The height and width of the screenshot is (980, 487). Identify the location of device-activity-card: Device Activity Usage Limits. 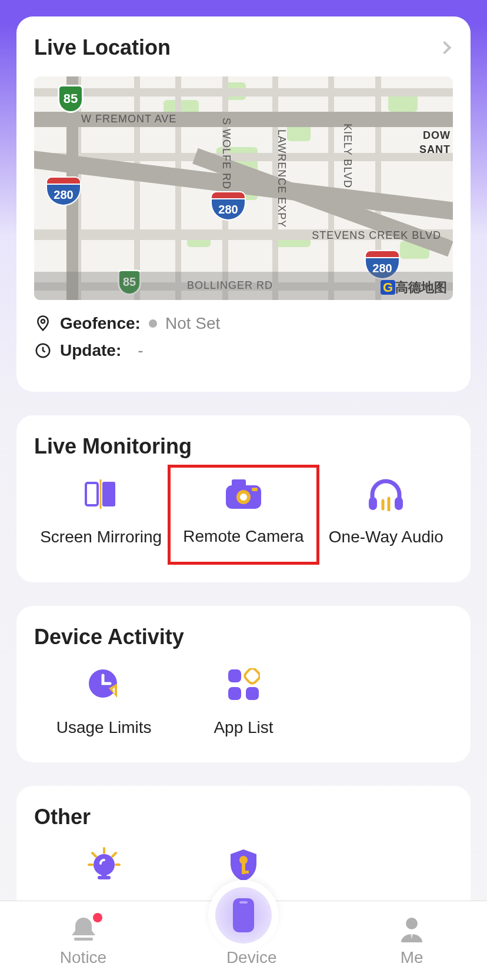
(243, 684).